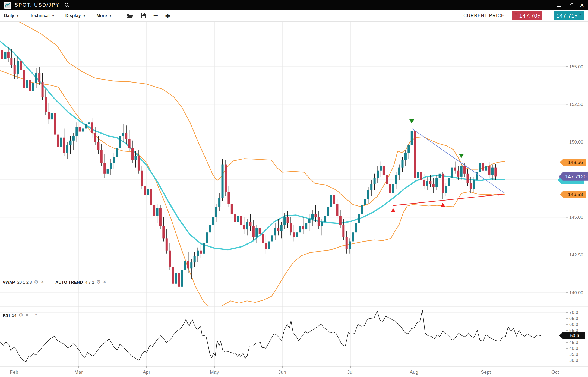  What do you see at coordinates (576, 177) in the screenshot?
I see `svg-text: 147.7120` at bounding box center [576, 177].